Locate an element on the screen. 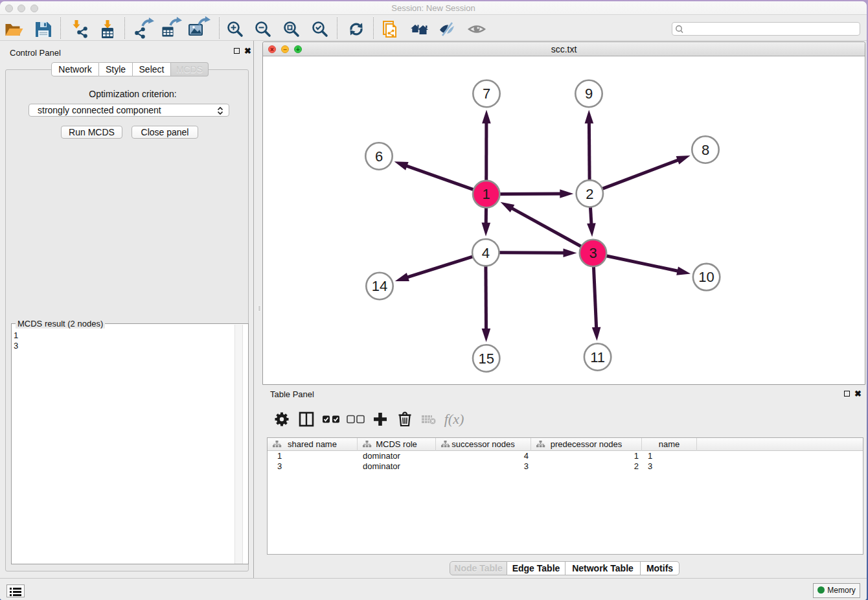  svg-text: 2 is located at coordinates (589, 194).